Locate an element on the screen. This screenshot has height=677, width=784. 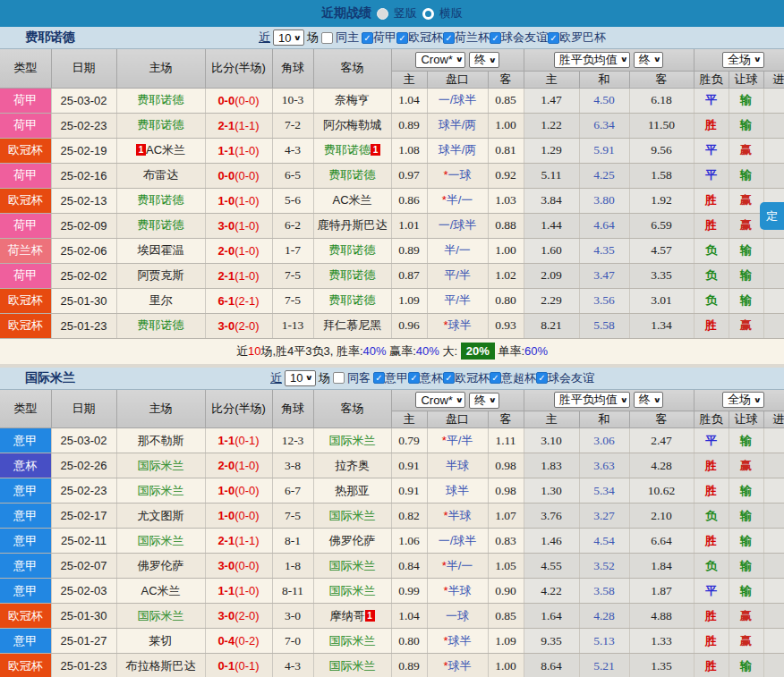
handicap-away-odds: 1.11 is located at coordinates (506, 441).